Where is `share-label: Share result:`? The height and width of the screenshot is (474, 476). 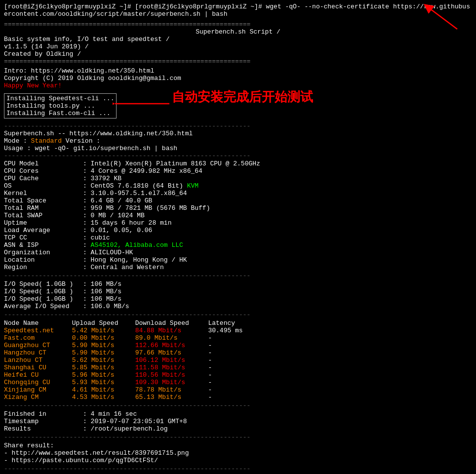 share-label: Share result: is located at coordinates (238, 445).